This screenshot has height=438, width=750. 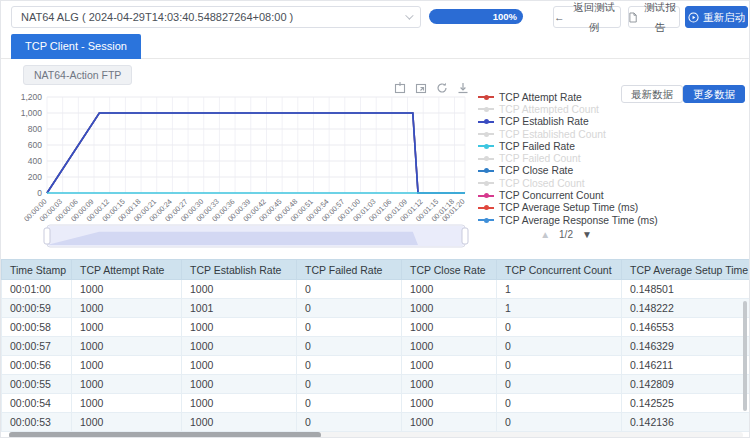 I want to click on restart-icon, so click(x=694, y=18).